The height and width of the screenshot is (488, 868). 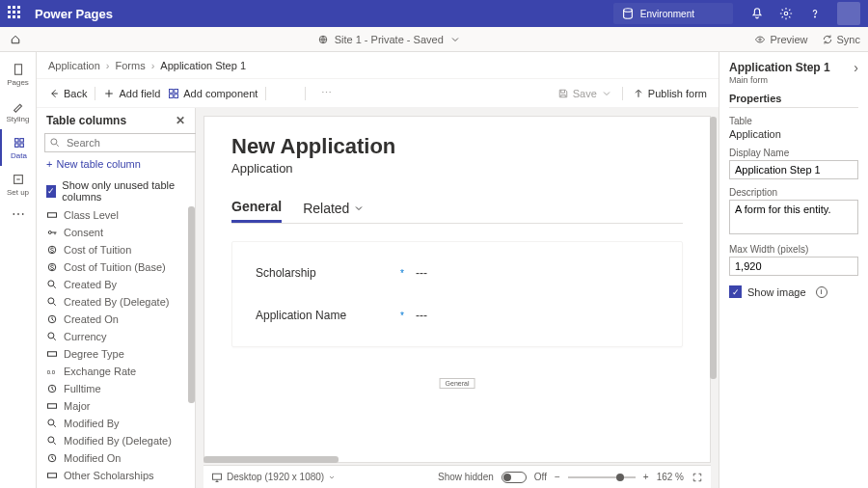 What do you see at coordinates (131, 94) in the screenshot?
I see `add-field-button: Add field` at bounding box center [131, 94].